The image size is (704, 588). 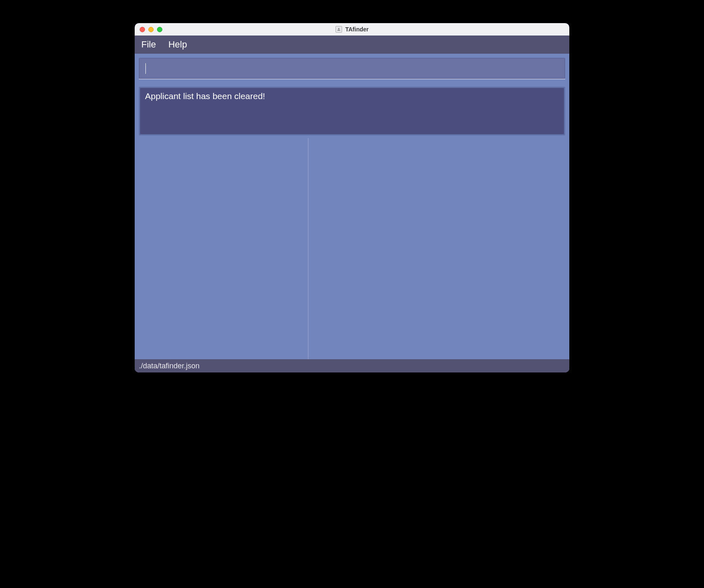 What do you see at coordinates (352, 111) in the screenshot?
I see `result-box: Applicant list has been cleared!` at bounding box center [352, 111].